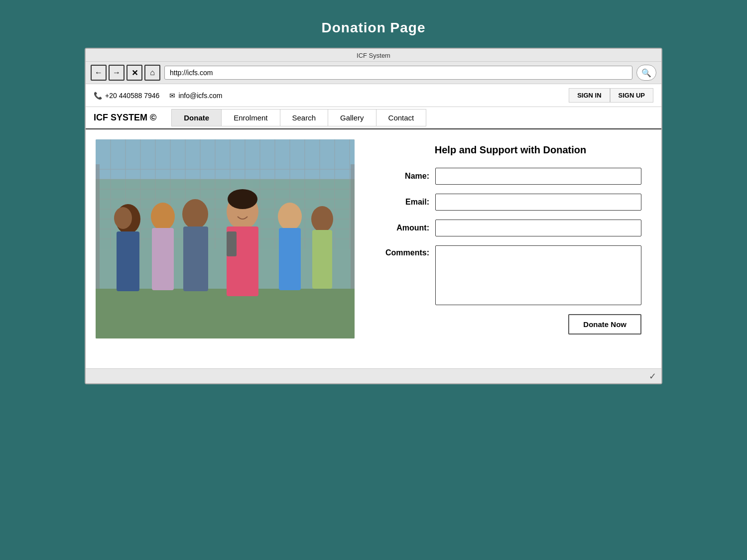 The image size is (747, 560). I want to click on donation-form: Help and Support with Donation Name: Ema…, so click(510, 249).